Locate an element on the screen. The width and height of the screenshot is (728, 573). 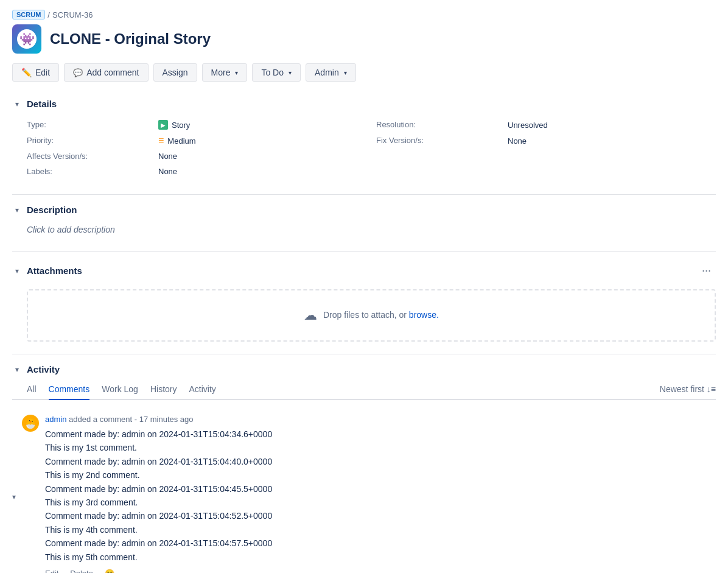
todo-button: To Do ▾ is located at coordinates (276, 72).